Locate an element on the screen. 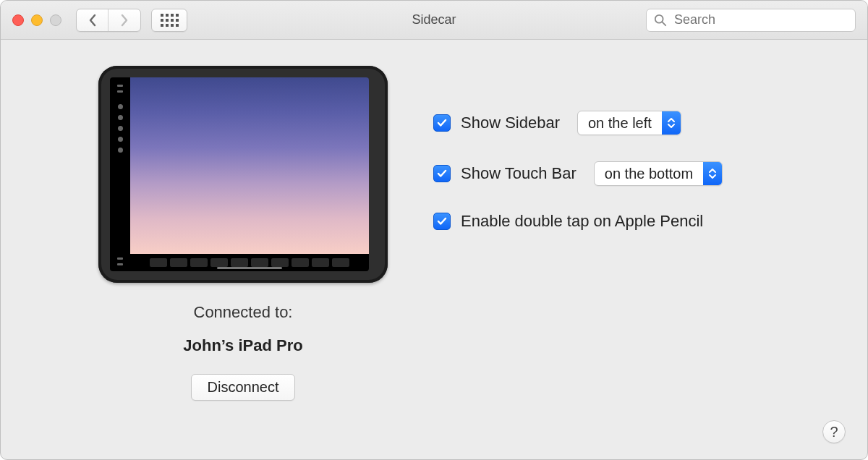  help-button: ? is located at coordinates (834, 432).